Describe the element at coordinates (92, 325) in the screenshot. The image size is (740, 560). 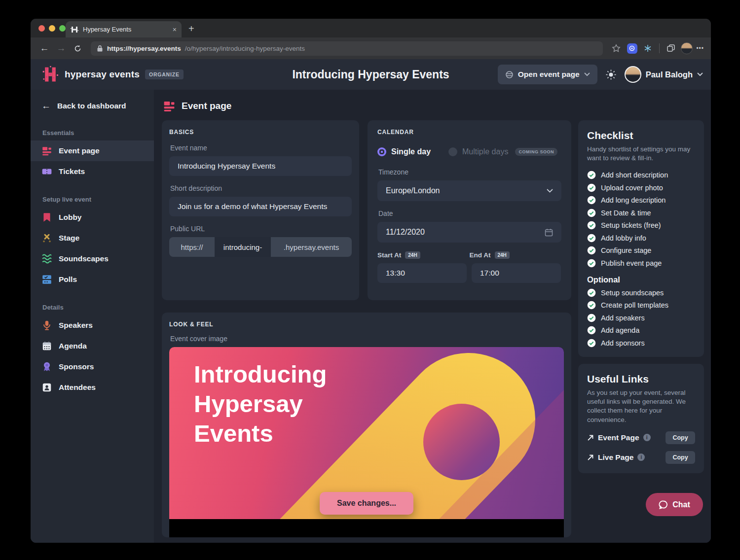
I see `sidebar-item-speakers: Speakers` at that location.